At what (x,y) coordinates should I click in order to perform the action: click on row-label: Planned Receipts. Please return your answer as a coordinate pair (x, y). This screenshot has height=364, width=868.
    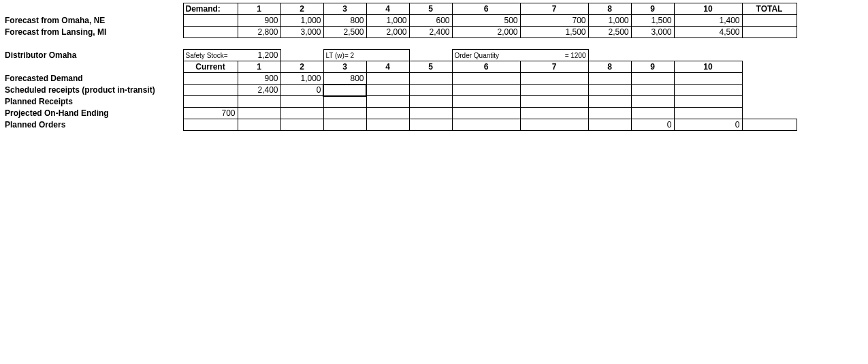
    Looking at the image, I should click on (93, 102).